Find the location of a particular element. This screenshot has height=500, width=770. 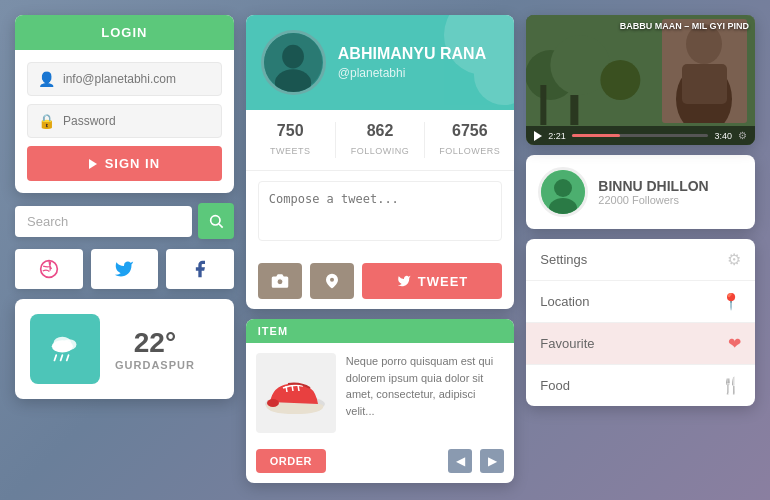

settings-gear-icon: ⚙ is located at coordinates (734, 260).